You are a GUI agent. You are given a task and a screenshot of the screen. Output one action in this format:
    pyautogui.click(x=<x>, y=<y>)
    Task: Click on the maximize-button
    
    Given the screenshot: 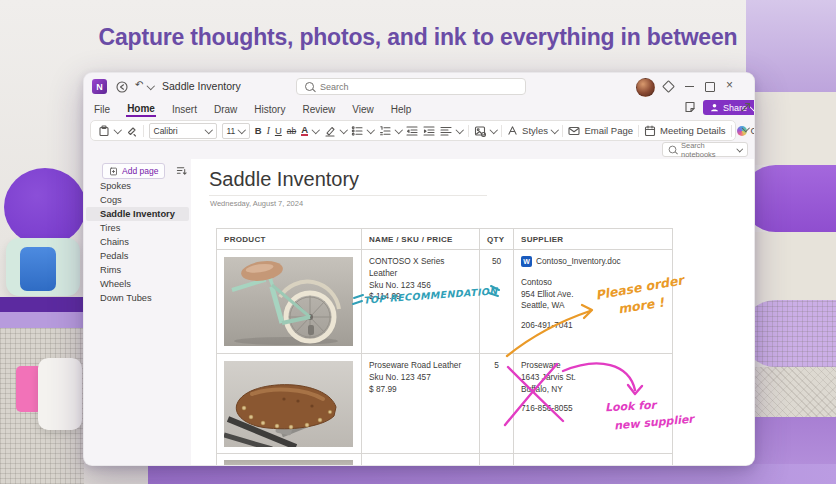 What is the action you would take?
    pyautogui.click(x=710, y=87)
    